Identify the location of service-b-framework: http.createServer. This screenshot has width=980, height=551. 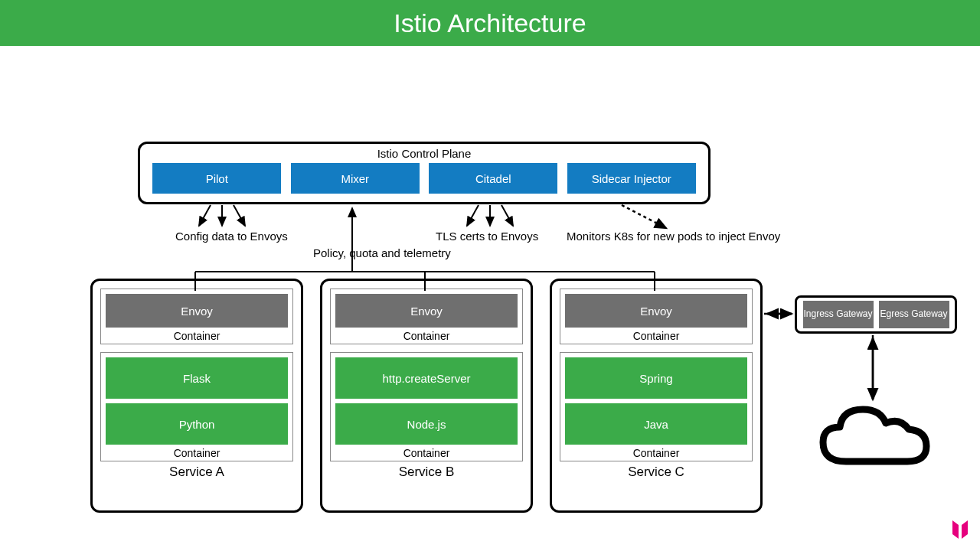
(426, 378).